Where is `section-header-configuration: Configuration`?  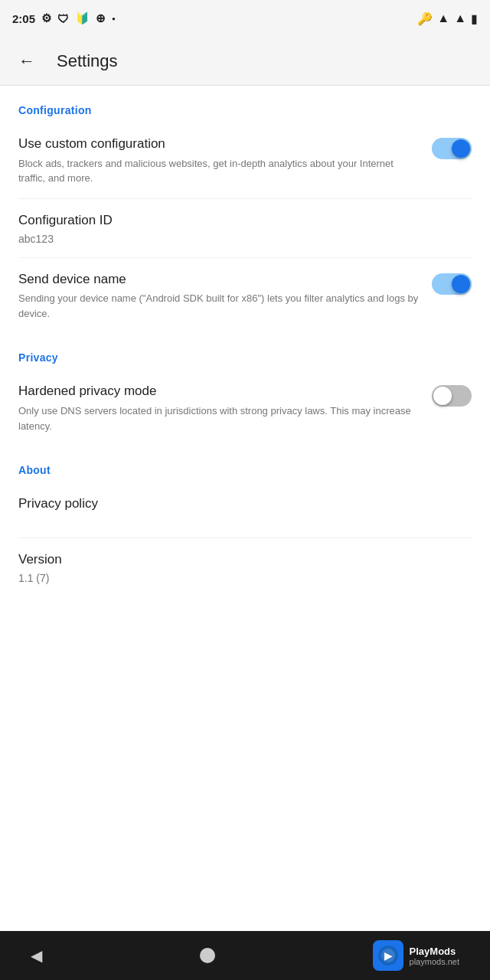
section-header-configuration: Configuration is located at coordinates (245, 104).